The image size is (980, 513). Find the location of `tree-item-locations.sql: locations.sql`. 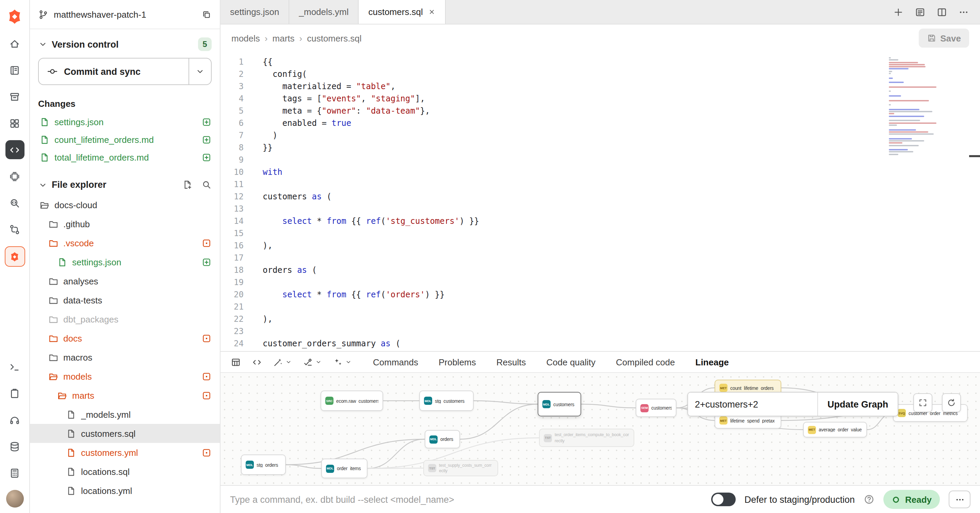

tree-item-locations.sql: locations.sql is located at coordinates (125, 472).